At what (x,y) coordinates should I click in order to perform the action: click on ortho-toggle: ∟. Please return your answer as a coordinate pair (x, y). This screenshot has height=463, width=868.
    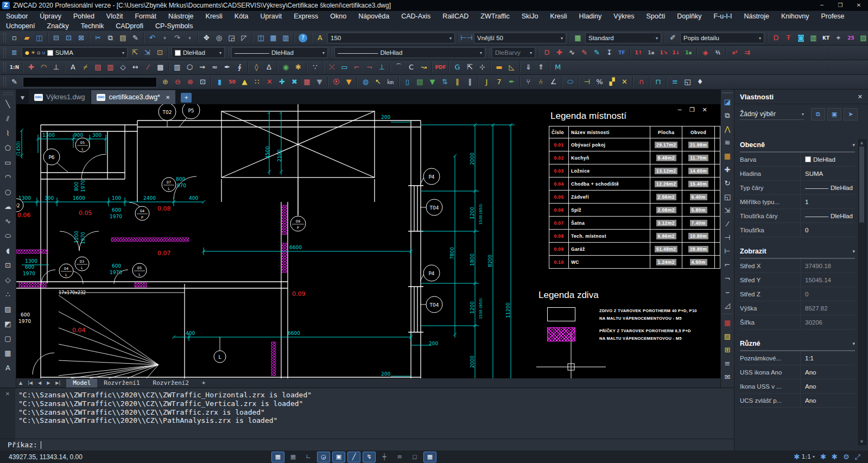
    Looking at the image, I should click on (308, 457).